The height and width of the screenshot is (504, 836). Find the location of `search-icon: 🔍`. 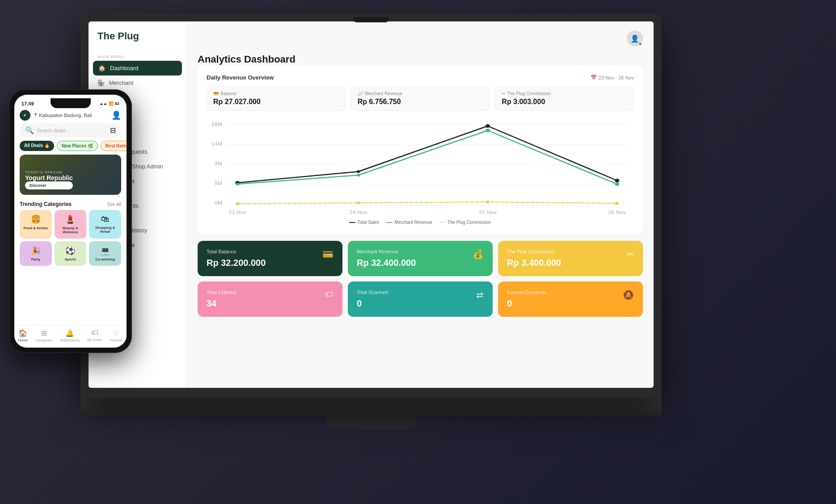

search-icon: 🔍 is located at coordinates (30, 130).